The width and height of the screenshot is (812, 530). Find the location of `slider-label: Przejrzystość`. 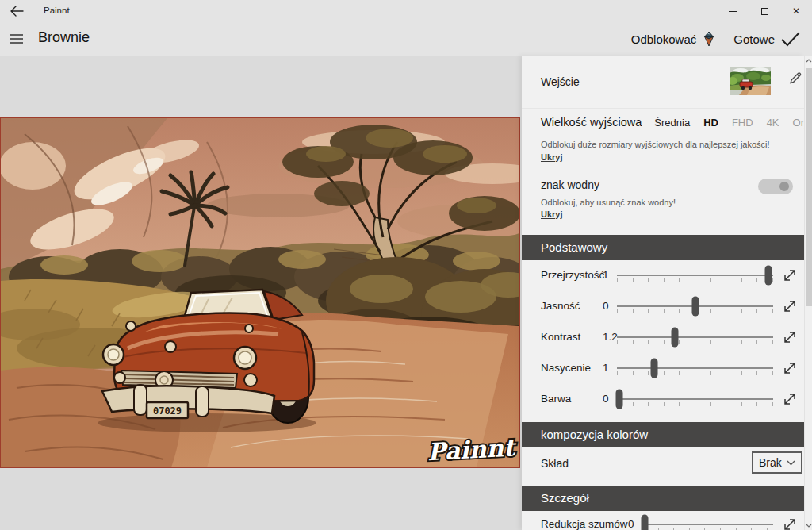

slider-label: Przejrzystość is located at coordinates (573, 275).